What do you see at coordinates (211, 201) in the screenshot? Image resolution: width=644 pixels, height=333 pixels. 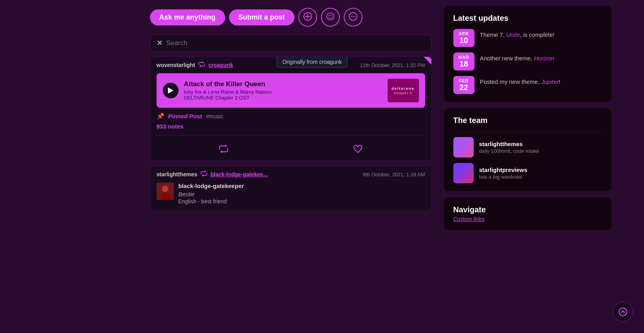 I see `post2-text-english: English - best friend` at bounding box center [211, 201].